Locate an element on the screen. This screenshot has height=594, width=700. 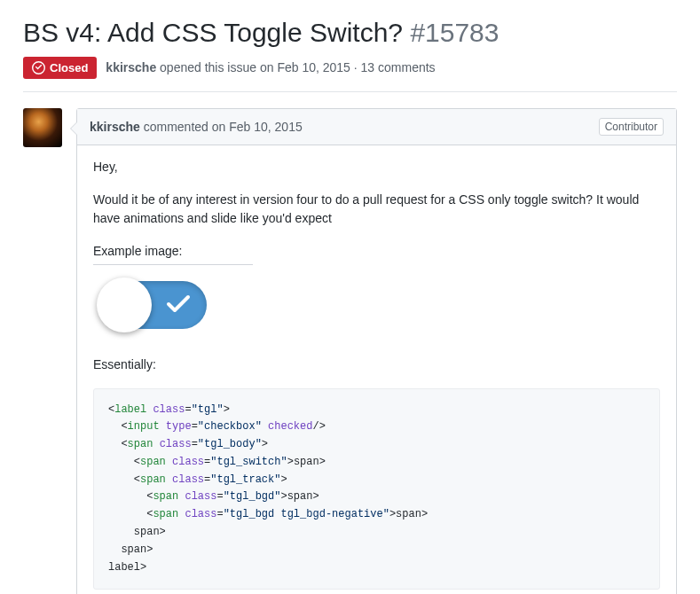
comment-action-text: commented on Feb 10, 2015 is located at coordinates (224, 127).